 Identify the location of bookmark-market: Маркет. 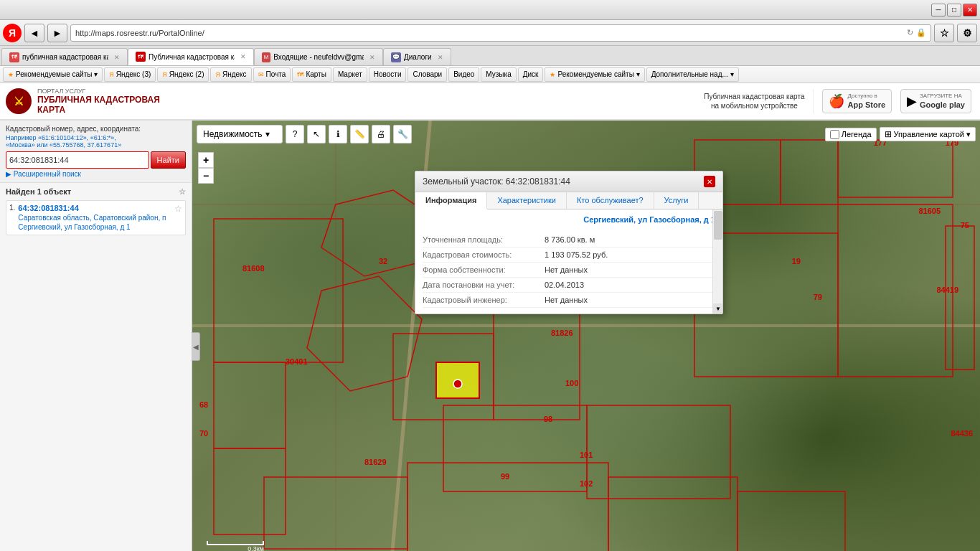
(350, 75).